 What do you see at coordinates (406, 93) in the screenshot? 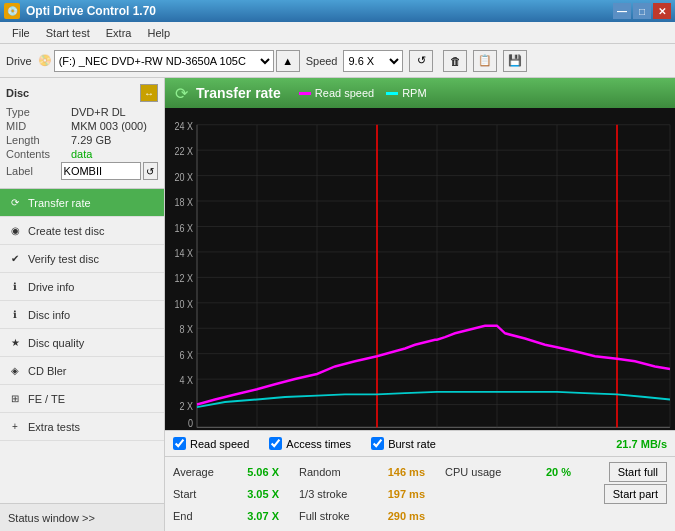
I see `legend-rpm: RPM` at bounding box center [406, 93].